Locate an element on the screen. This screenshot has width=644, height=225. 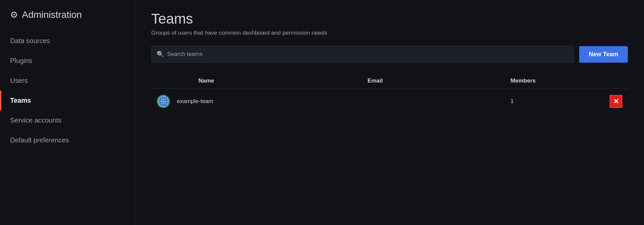
sidebar-title: Administration is located at coordinates (52, 15).